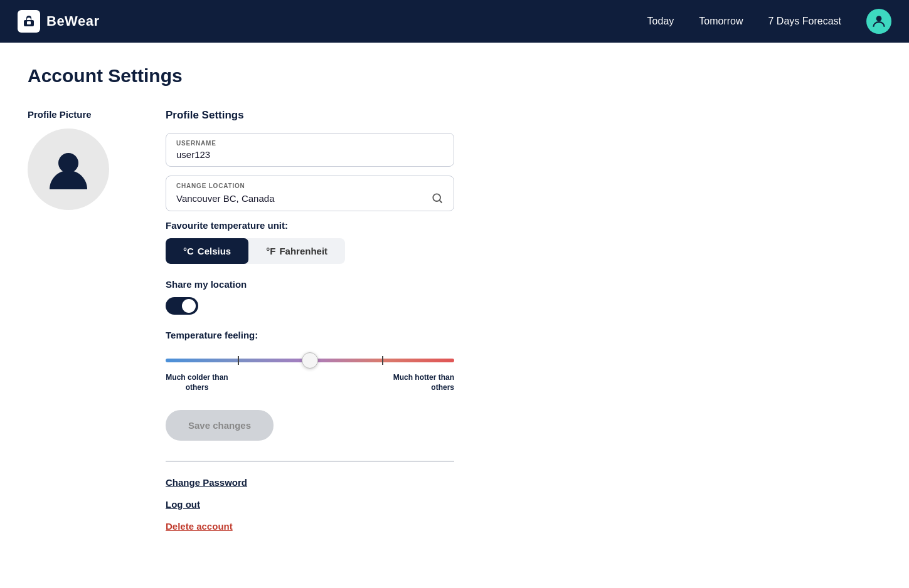 This screenshot has width=909, height=588. I want to click on location-label: CHANGE LOCATION, so click(310, 186).